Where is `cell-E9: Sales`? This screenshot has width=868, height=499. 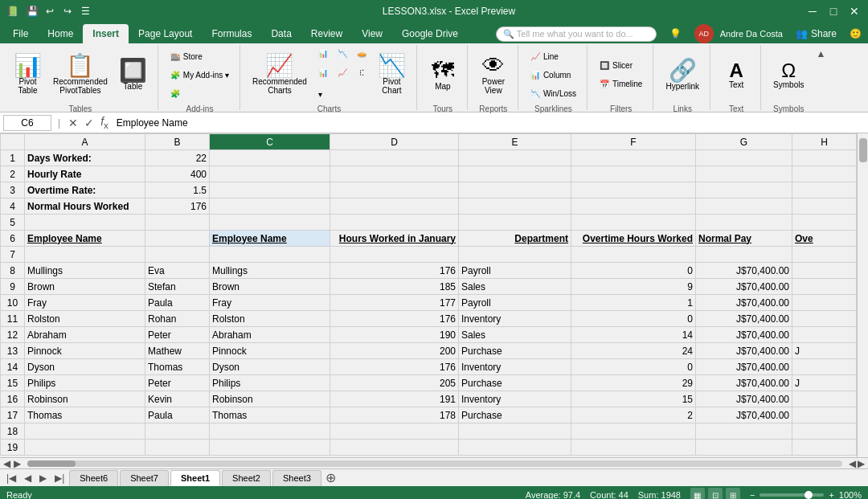
cell-E9: Sales is located at coordinates (515, 287).